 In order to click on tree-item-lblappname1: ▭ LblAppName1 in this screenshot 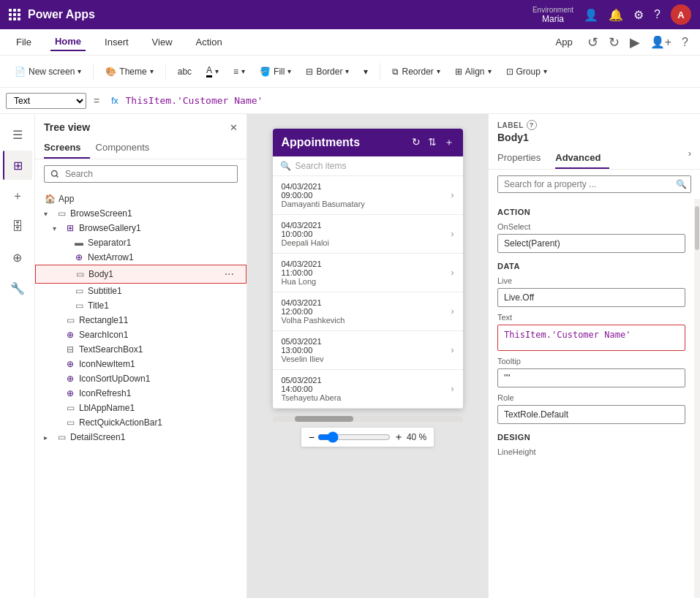, I will do `click(140, 408)`.